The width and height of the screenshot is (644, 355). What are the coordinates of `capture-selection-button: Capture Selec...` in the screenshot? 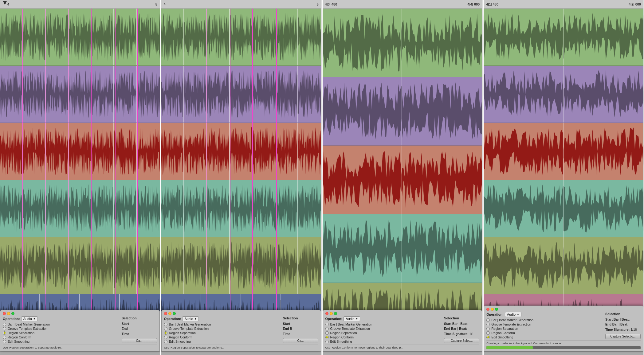 It's located at (461, 341).